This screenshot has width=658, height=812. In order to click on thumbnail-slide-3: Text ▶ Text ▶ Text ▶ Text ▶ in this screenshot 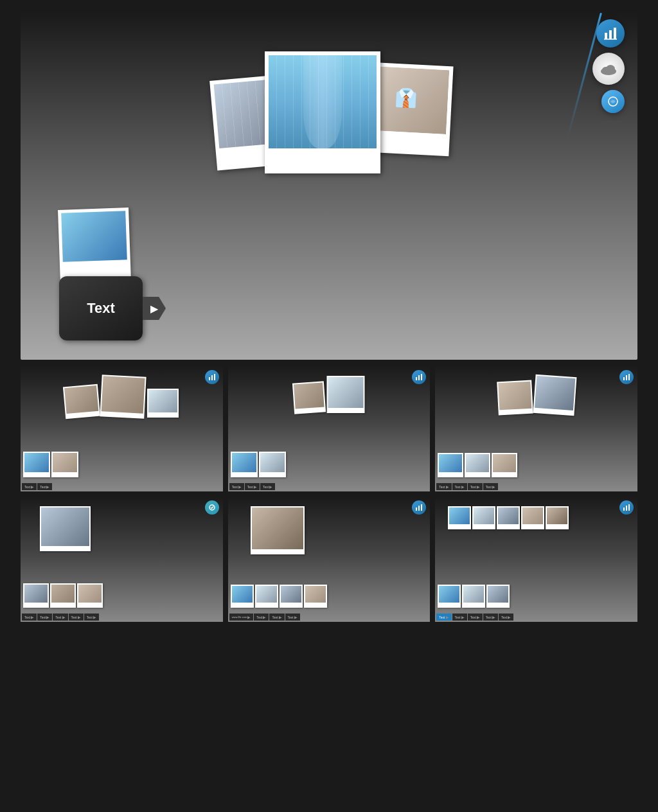, I will do `click(536, 429)`.